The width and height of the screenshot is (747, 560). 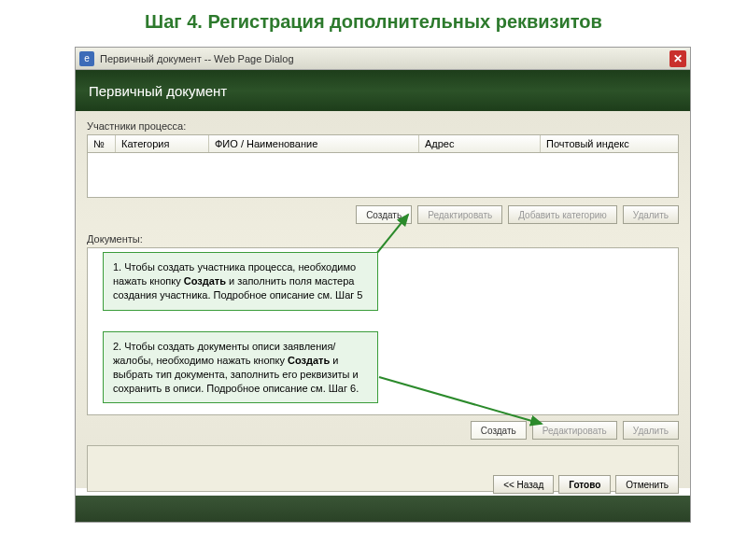 What do you see at coordinates (308, 360) in the screenshot?
I see `callout-2-bold: Создать` at bounding box center [308, 360].